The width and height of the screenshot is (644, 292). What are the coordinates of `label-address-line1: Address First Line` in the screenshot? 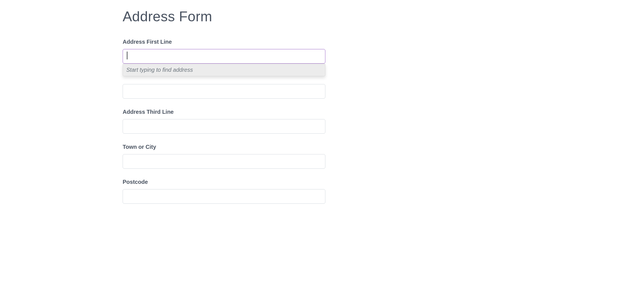 It's located at (224, 42).